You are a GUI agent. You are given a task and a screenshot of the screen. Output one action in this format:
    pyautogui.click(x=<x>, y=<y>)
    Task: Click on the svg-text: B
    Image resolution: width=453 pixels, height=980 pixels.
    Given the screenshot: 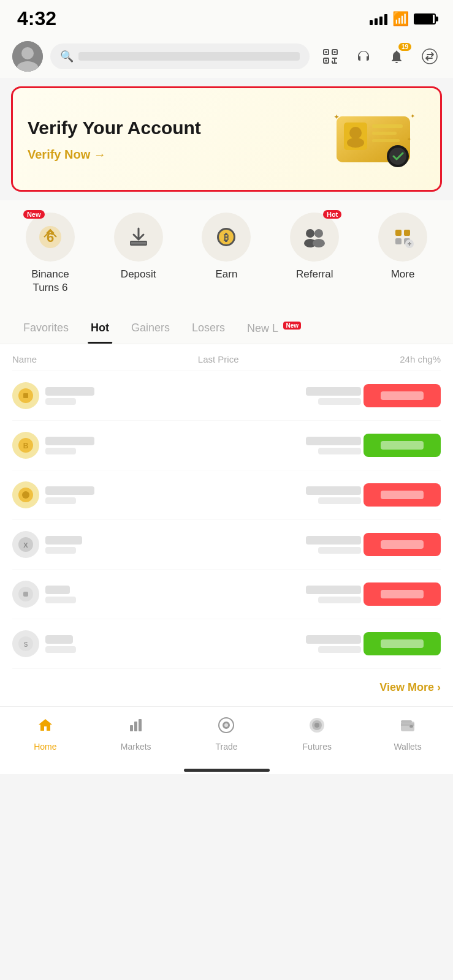 What is the action you would take?
    pyautogui.click(x=26, y=446)
    